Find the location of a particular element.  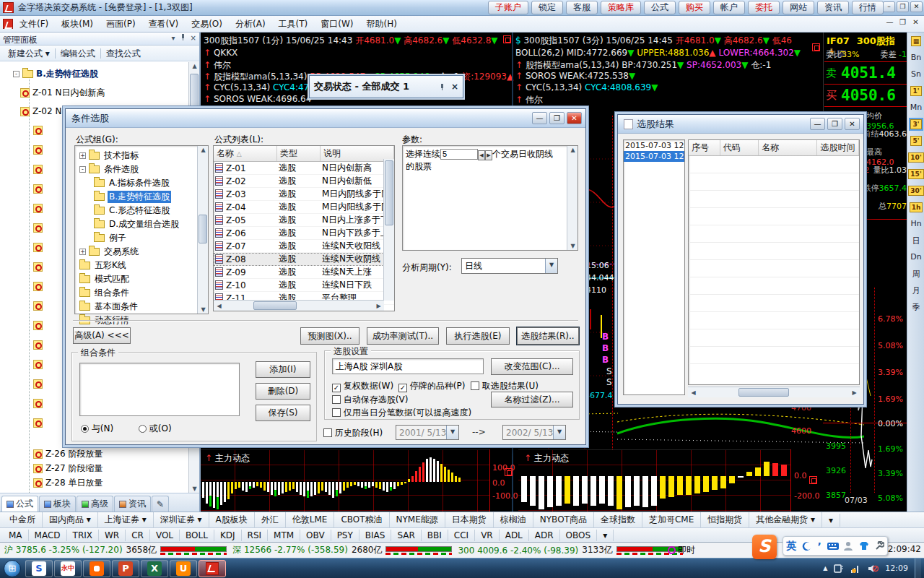

market-tab-棕榈油: 棕榈油 is located at coordinates (514, 520).